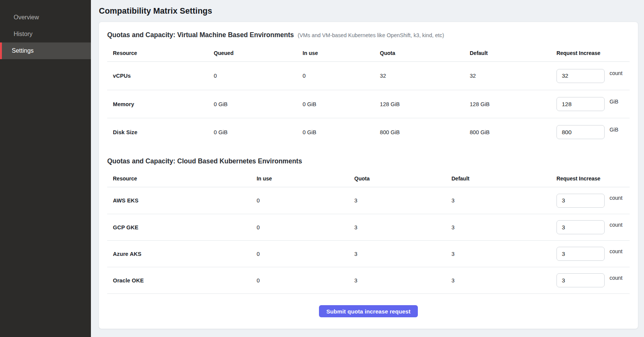 The width and height of the screenshot is (644, 337). Describe the element at coordinates (258, 76) in the screenshot. I see `queued-value: 0` at that location.